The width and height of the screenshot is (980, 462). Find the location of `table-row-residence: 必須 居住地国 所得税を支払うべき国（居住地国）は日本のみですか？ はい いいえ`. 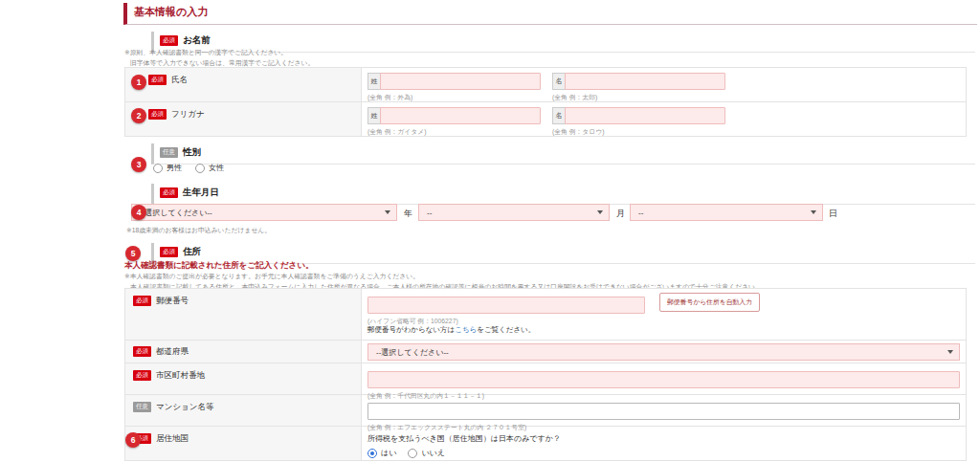

table-row-residence: 必須 居住地国 所得税を支払うべき国（居住地国）は日本のみですか？ はい いいえ is located at coordinates (546, 444).